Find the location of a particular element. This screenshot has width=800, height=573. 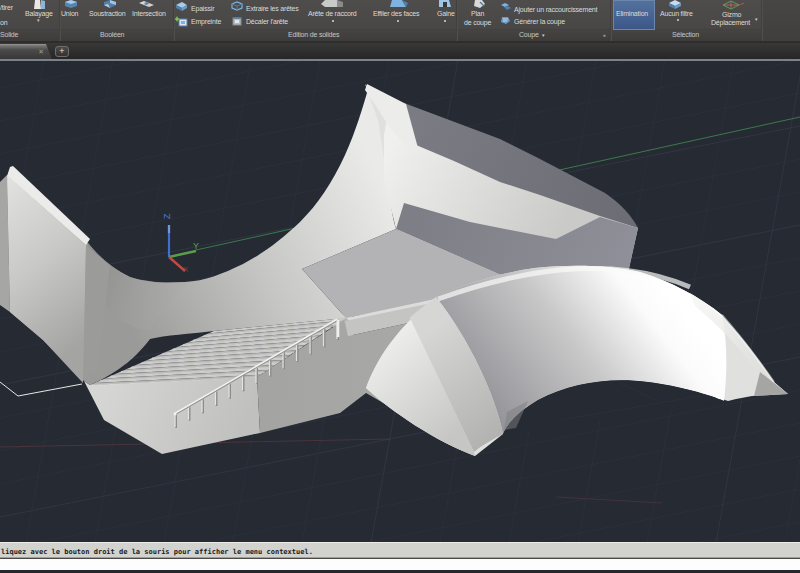

y-axis-label: Y is located at coordinates (196, 246).